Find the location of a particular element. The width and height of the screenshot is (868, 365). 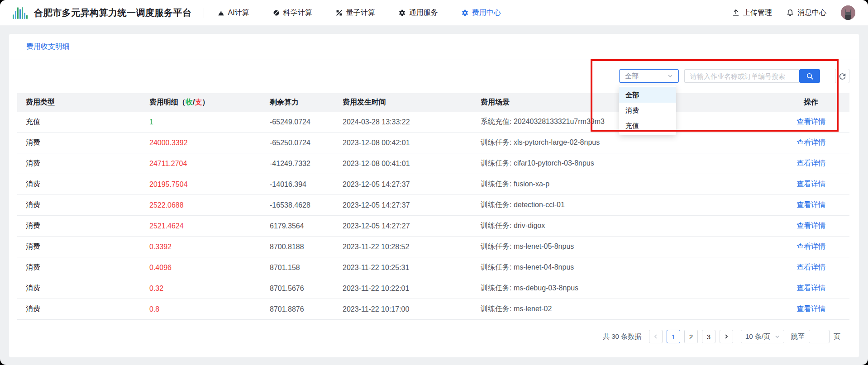

topbar-actions: 上传管理 消息中心 is located at coordinates (794, 13).